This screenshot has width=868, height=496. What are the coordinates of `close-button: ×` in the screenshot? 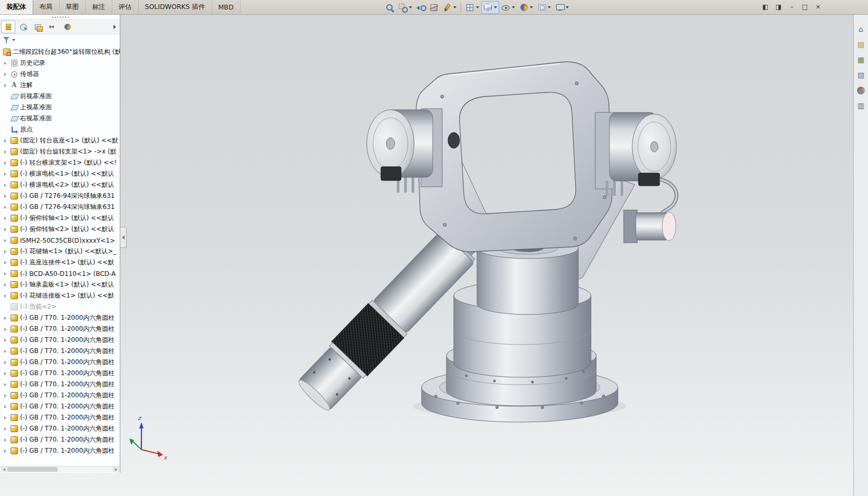 It's located at (818, 7).